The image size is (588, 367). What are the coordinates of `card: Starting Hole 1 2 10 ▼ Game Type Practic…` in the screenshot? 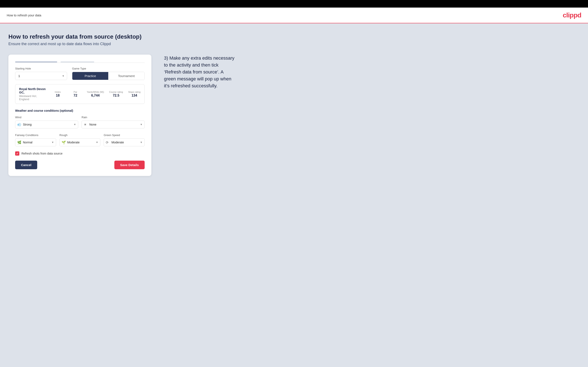 It's located at (80, 115).